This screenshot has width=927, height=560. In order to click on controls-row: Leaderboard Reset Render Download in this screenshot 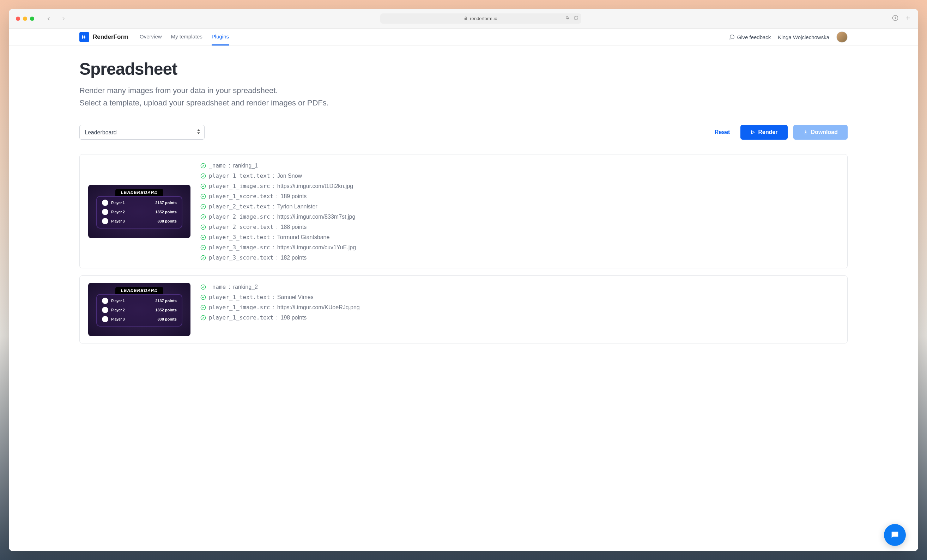, I will do `click(464, 136)`.